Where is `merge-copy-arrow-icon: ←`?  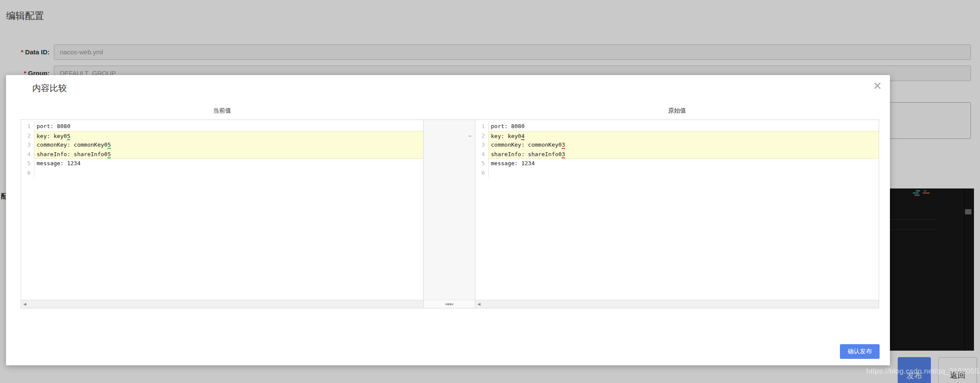 merge-copy-arrow-icon: ← is located at coordinates (471, 135).